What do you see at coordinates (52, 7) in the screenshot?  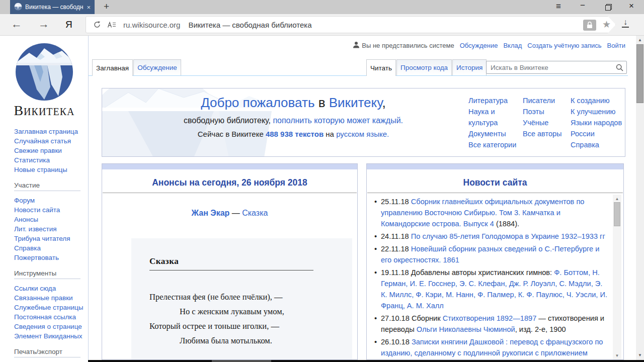 I see `browser-tab: Викитека — свободная б ×` at bounding box center [52, 7].